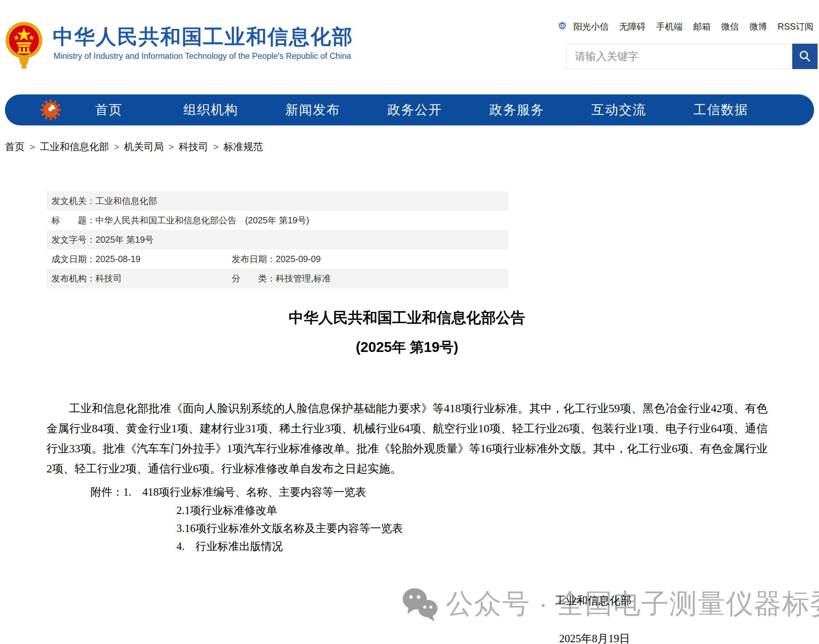  I want to click on meta-row-title: 标 题：中华人民共和国工业和信息化部公告 (2025年 第19号), so click(277, 220).